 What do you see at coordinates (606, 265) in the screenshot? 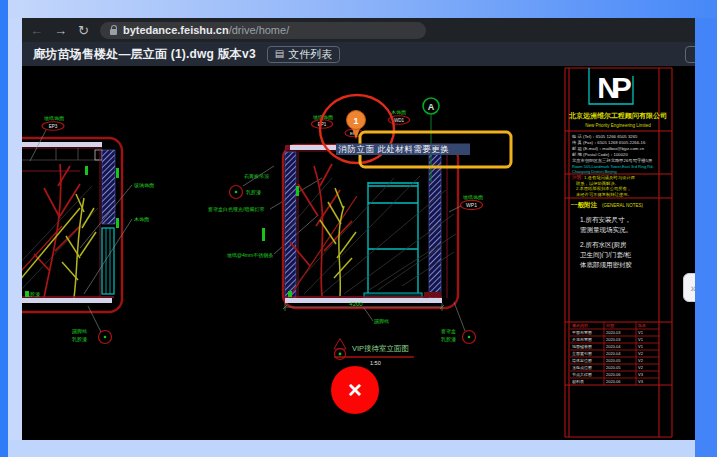
I see `svg-text: 体底部须用密封胶` at bounding box center [606, 265].